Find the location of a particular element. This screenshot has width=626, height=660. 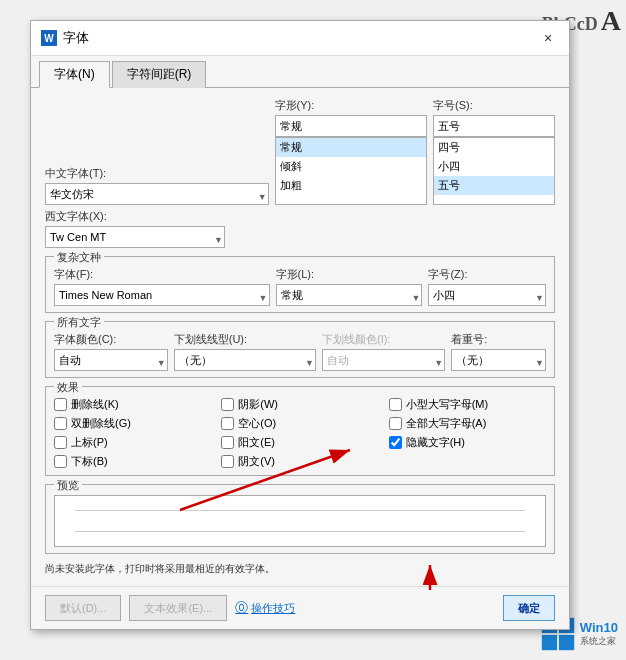

win10-text-block: Win10 系统之家 is located at coordinates (599, 634).